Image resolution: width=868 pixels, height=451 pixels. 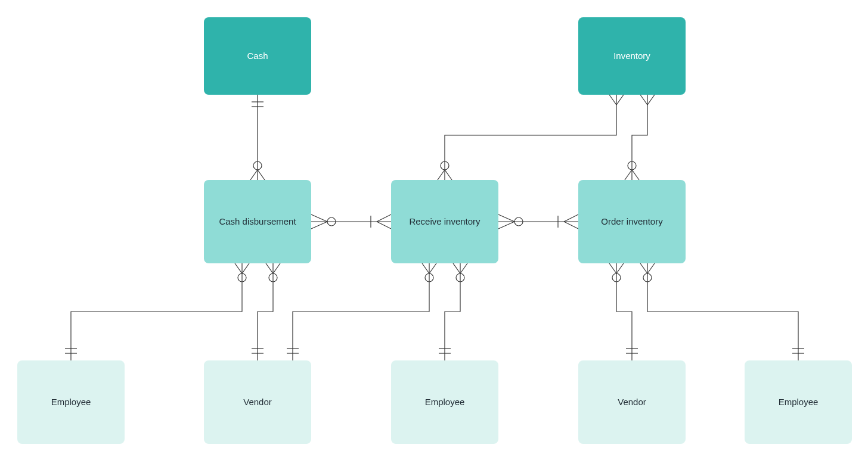 I want to click on entity-inventory: Inventory, so click(x=632, y=56).